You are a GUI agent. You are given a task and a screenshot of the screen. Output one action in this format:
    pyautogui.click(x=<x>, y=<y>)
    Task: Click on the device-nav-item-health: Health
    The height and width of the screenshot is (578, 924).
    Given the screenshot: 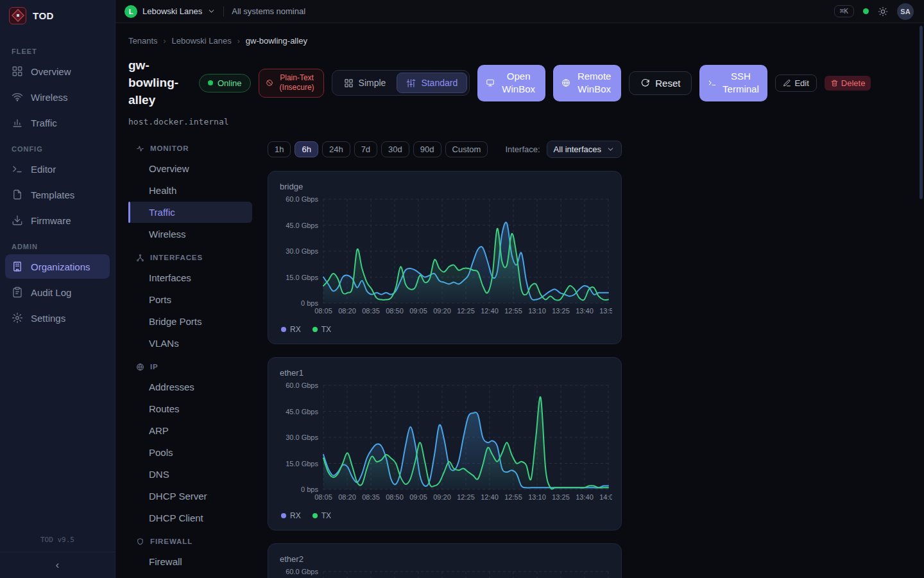 What is the action you would take?
    pyautogui.click(x=190, y=190)
    